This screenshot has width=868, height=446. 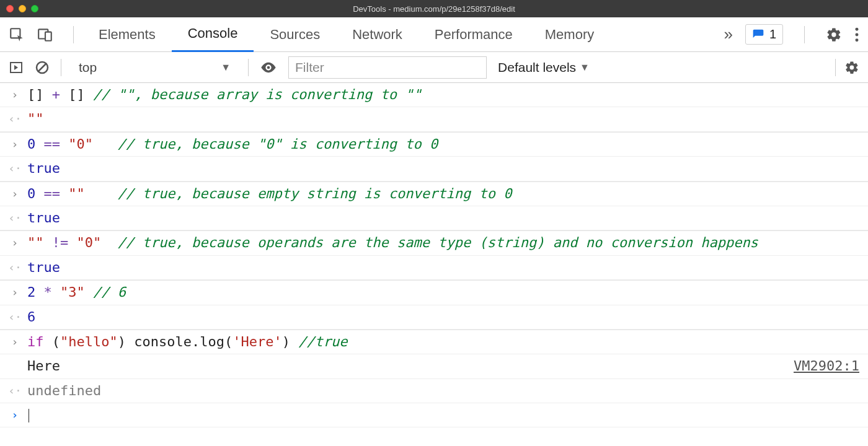 What do you see at coordinates (773, 35) in the screenshot?
I see `issues-count: 1` at bounding box center [773, 35].